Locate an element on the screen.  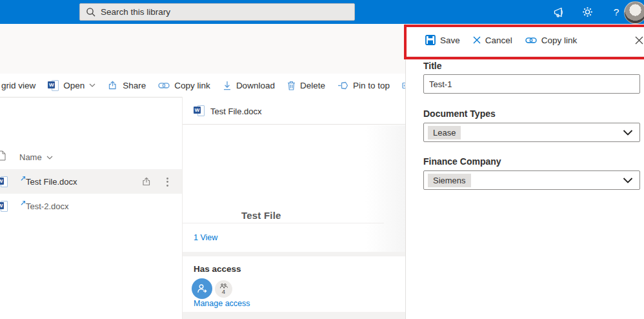
copy-link-button: Copy link is located at coordinates (551, 40).